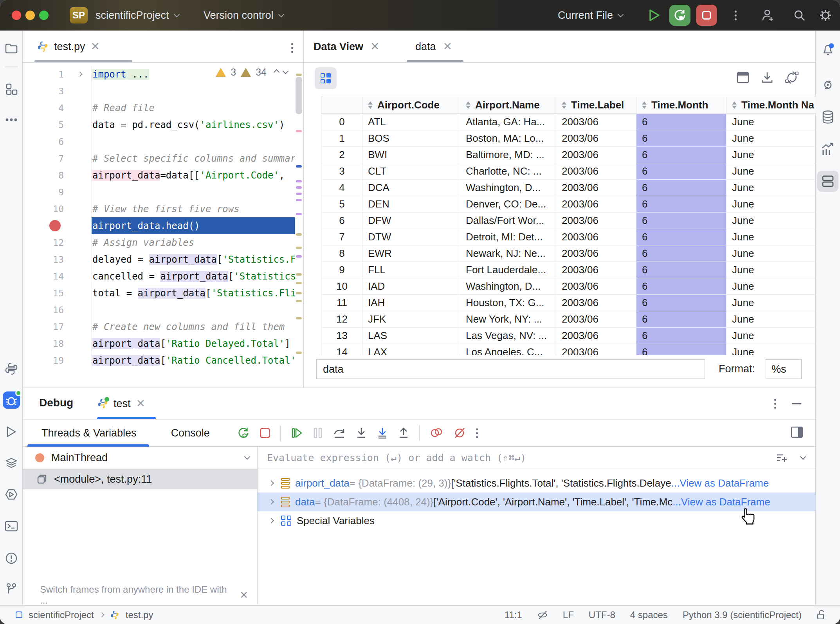 Image resolution: width=840 pixels, height=624 pixels. What do you see at coordinates (568, 336) in the screenshot?
I see `table-row: 13LASLas Vegas, NV: ...2003/066June` at bounding box center [568, 336].